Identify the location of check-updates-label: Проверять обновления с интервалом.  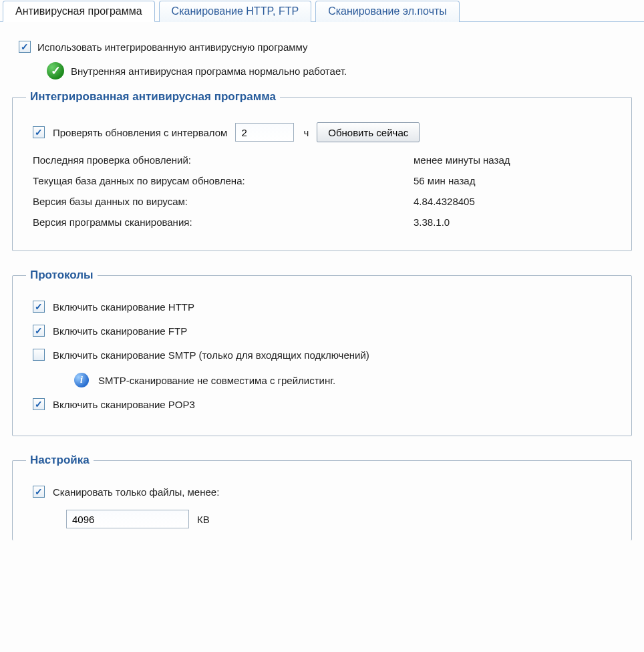
(140, 132).